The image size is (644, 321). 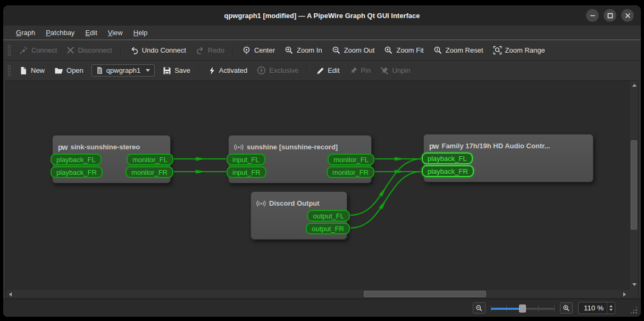 I want to click on maximize-button, so click(x=610, y=15).